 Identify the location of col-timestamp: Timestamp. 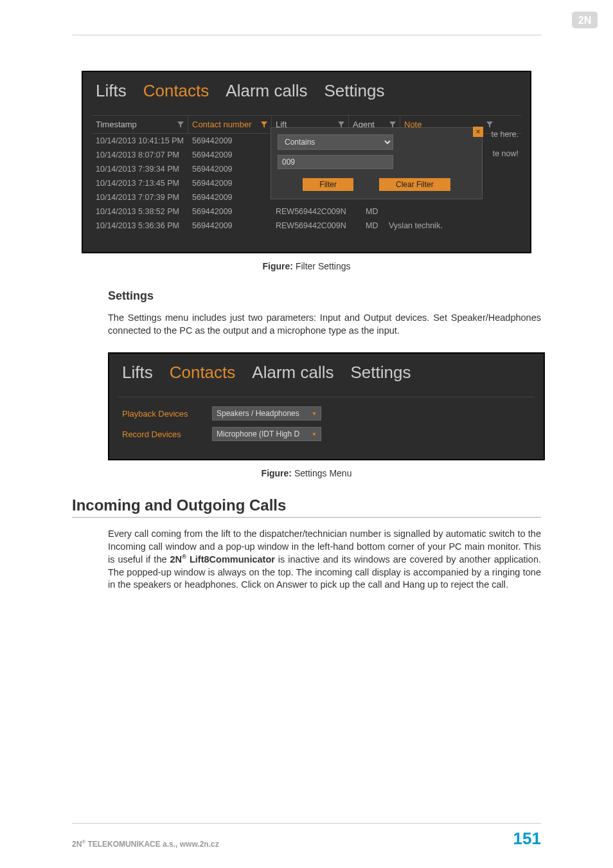
(140, 125).